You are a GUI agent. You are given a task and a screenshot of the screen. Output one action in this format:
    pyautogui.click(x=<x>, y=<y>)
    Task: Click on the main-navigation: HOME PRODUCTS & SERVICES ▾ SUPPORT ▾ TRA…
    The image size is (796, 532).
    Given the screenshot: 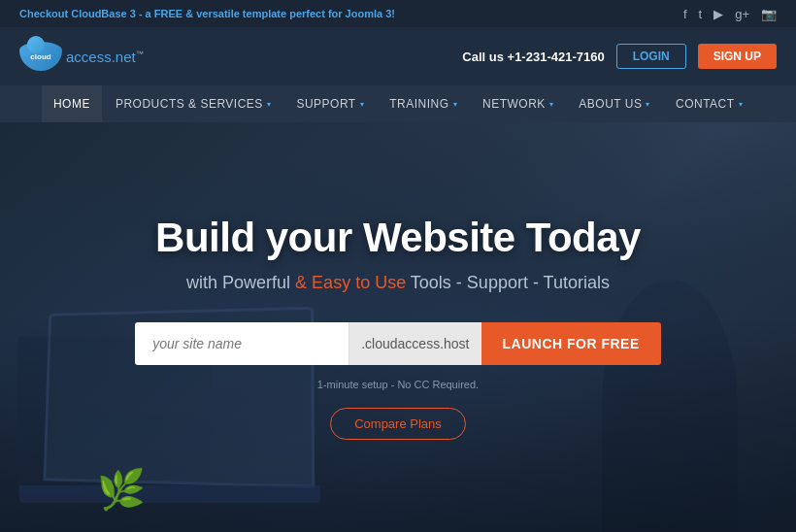 What is the action you would take?
    pyautogui.click(x=398, y=104)
    